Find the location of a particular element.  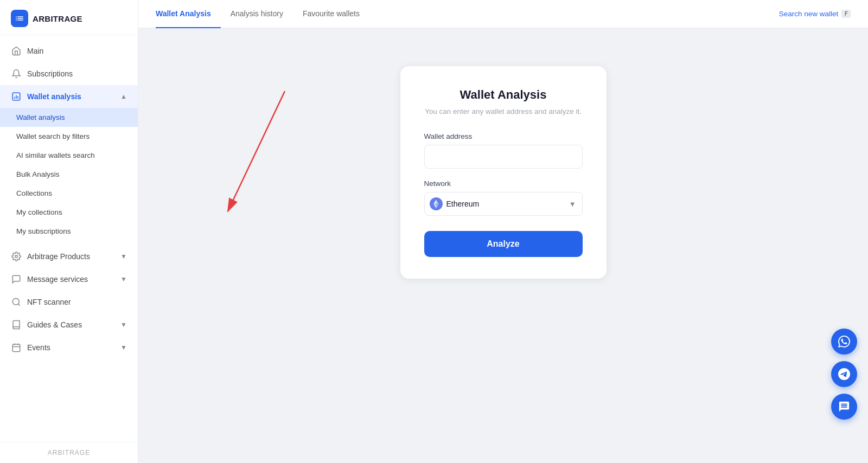

analyze-button: Analyze is located at coordinates (503, 244).